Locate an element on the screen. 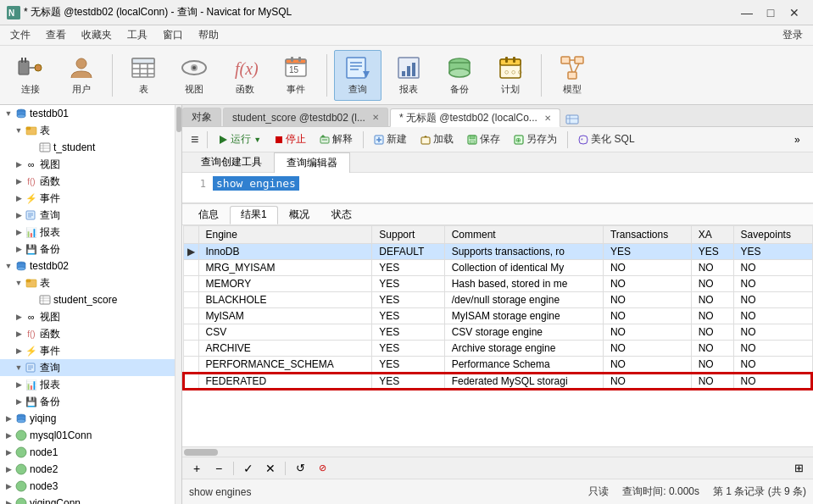 The width and height of the screenshot is (813, 504). save-button: 保存 is located at coordinates (483, 139).